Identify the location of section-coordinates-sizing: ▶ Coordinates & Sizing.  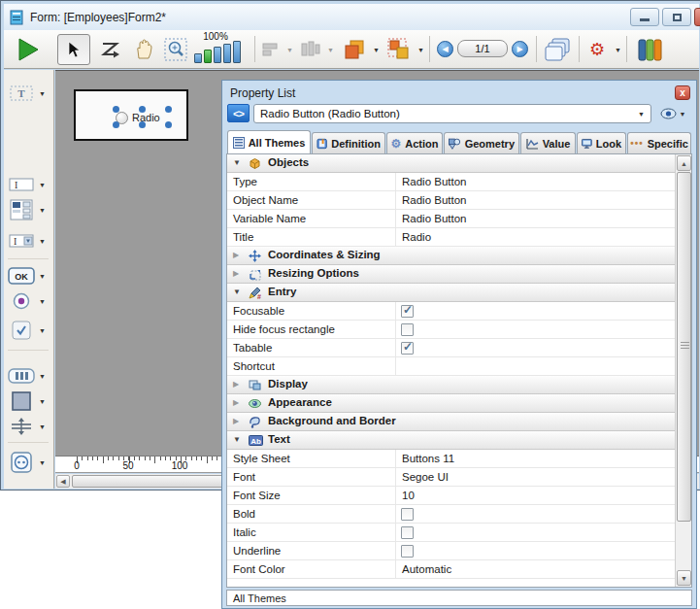
(450, 256).